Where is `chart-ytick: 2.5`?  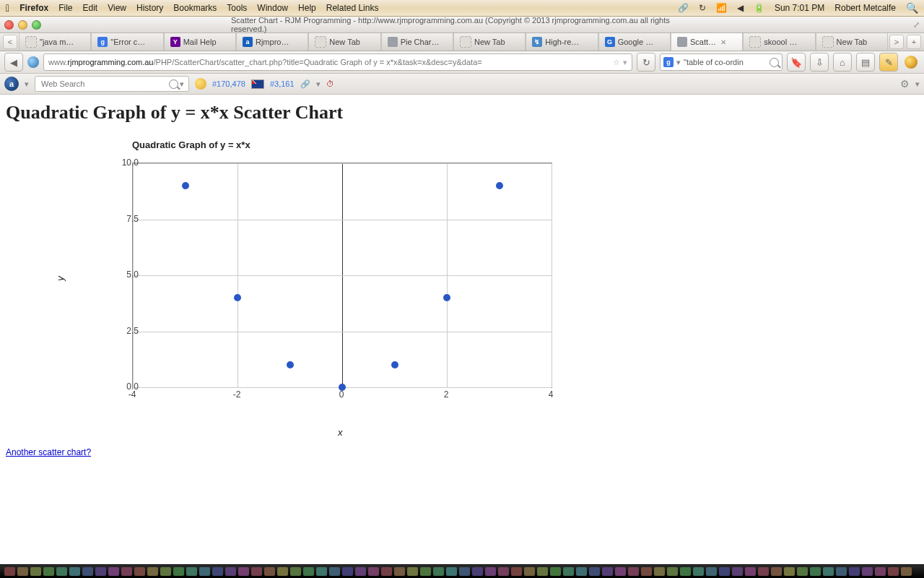 chart-ytick: 2.5 is located at coordinates (133, 331).